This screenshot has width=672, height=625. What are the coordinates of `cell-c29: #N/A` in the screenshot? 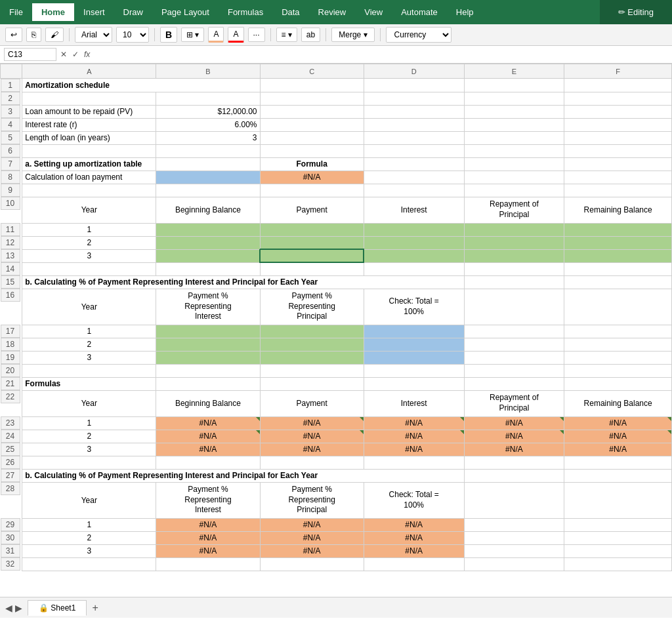 It's located at (312, 525).